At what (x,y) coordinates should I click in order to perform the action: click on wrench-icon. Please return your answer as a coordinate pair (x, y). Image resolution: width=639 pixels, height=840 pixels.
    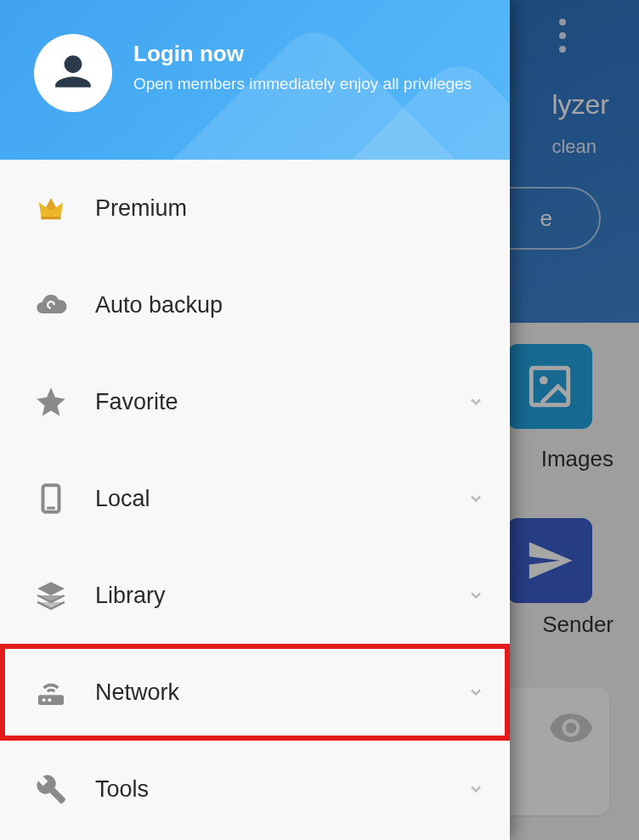
    Looking at the image, I should click on (51, 789).